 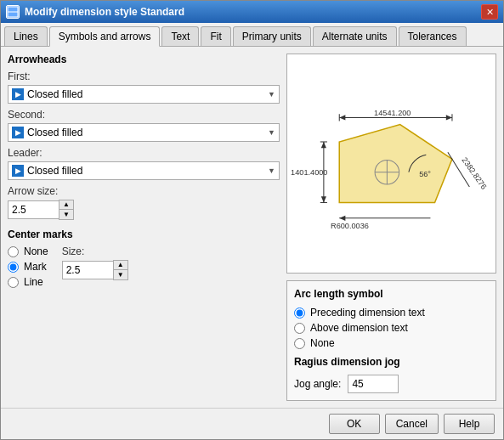 I want to click on above-radio, so click(x=299, y=328).